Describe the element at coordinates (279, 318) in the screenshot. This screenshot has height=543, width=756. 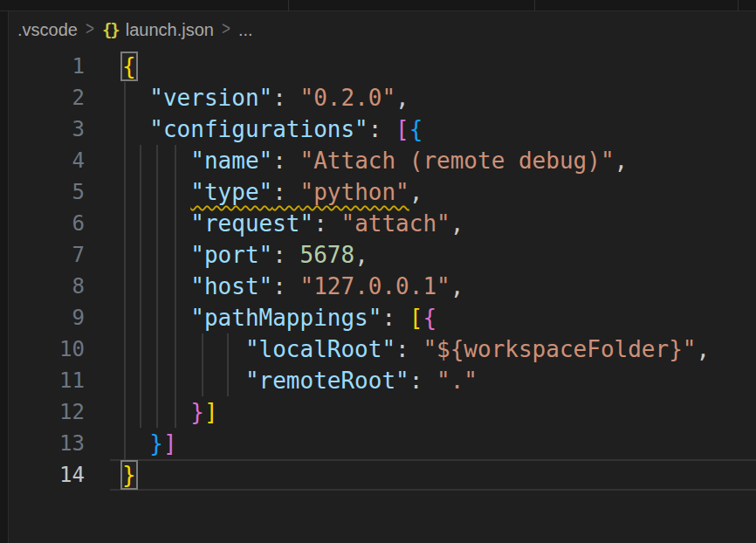
I see `code-text: "pathMappings": [{` at that location.